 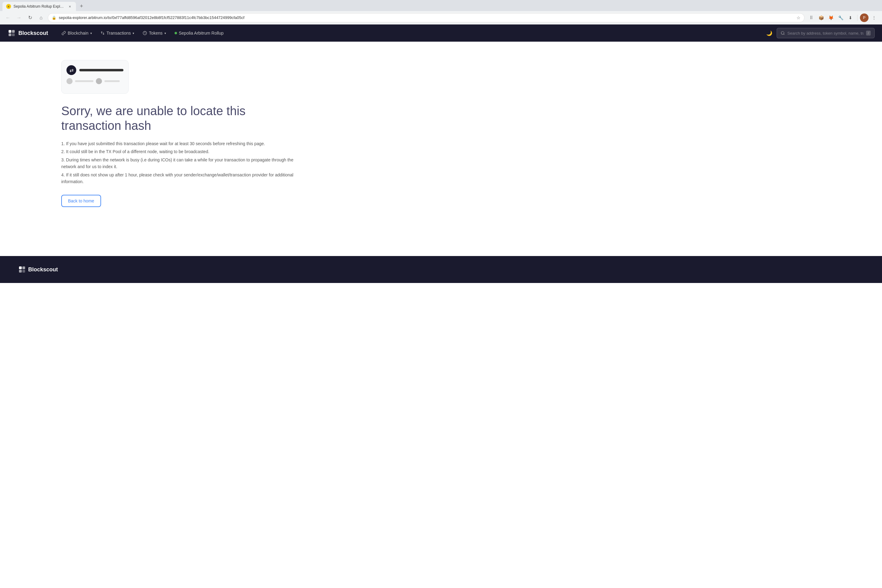 What do you see at coordinates (95, 81) in the screenshot?
I see `illus-row2` at bounding box center [95, 81].